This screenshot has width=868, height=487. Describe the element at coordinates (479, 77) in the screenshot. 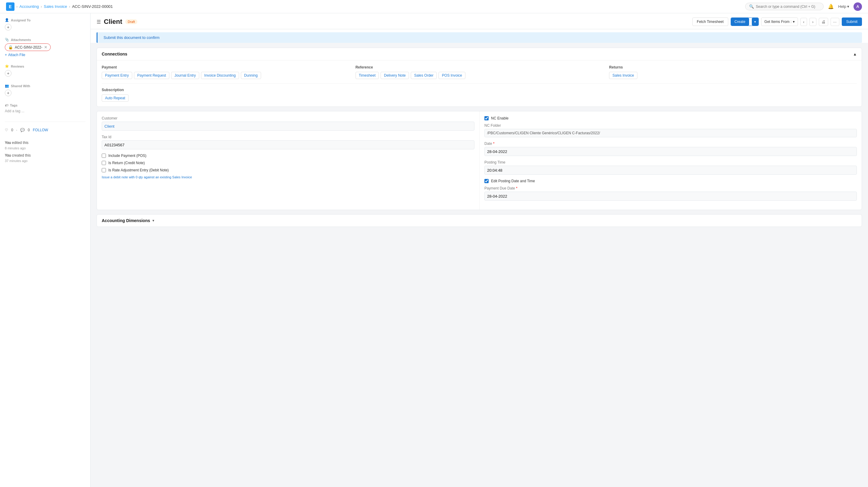

I see `connections-card: Connections ▲ Payment Payment Entry Paym…` at that location.